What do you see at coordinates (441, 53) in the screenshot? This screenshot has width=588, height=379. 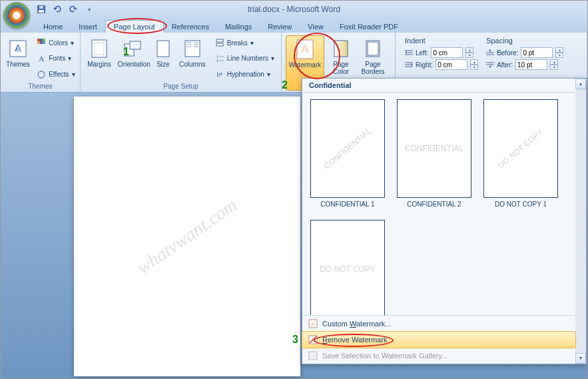 I see `indent-section: Indent Left: ▴▾ Right: ▴▾` at bounding box center [441, 53].